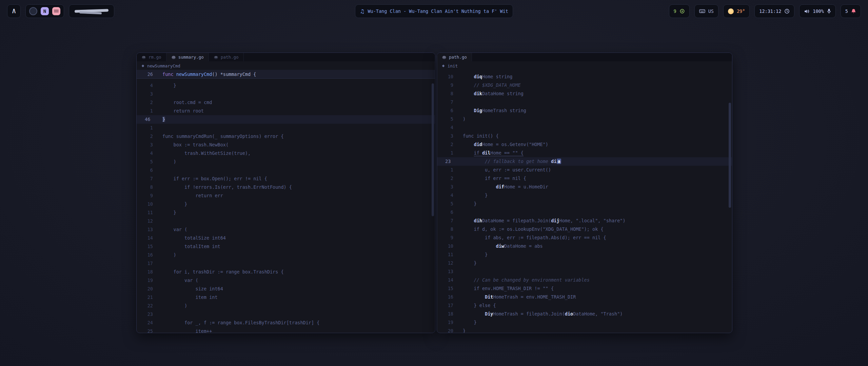  Describe the element at coordinates (506, 187) in the screenshot. I see `line-text: difHome = u.HomeDir` at that location.